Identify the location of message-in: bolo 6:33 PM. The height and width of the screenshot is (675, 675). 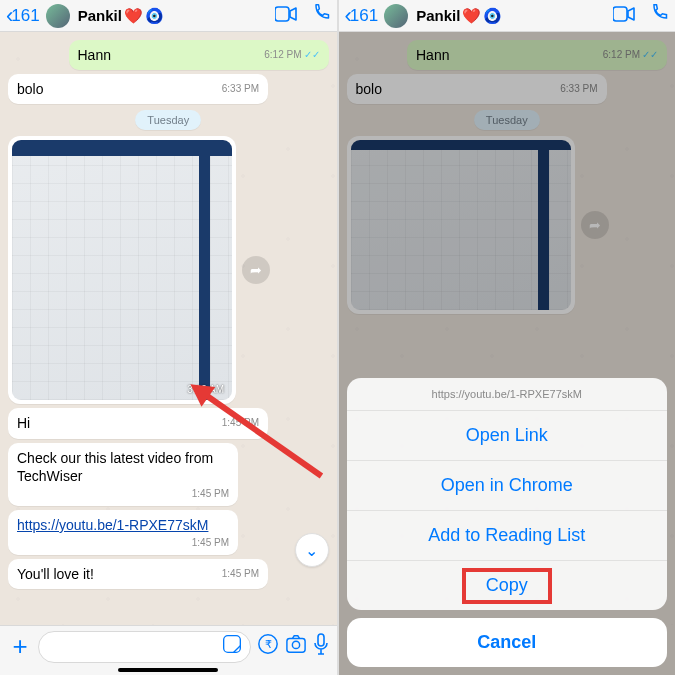
(138, 89).